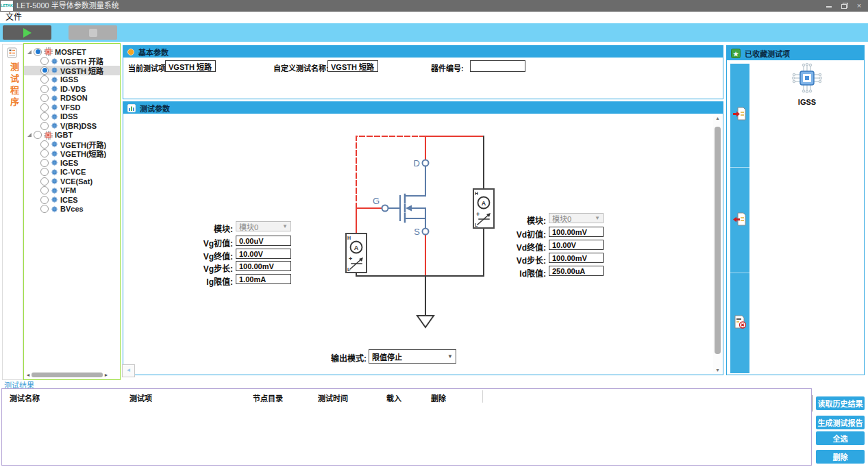 The height and width of the screenshot is (467, 868). I want to click on favorite-item-igss: IGSS, so click(807, 85).